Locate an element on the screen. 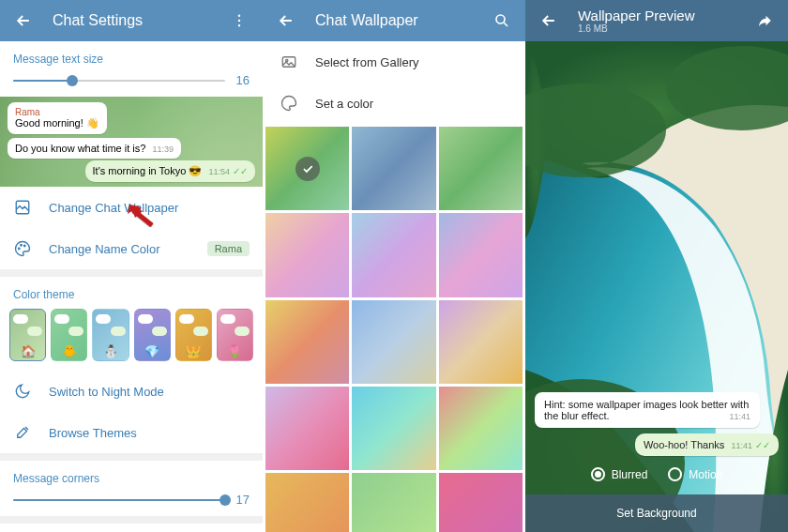 The image size is (788, 532). header: Chat Wallpaper is located at coordinates (394, 21).